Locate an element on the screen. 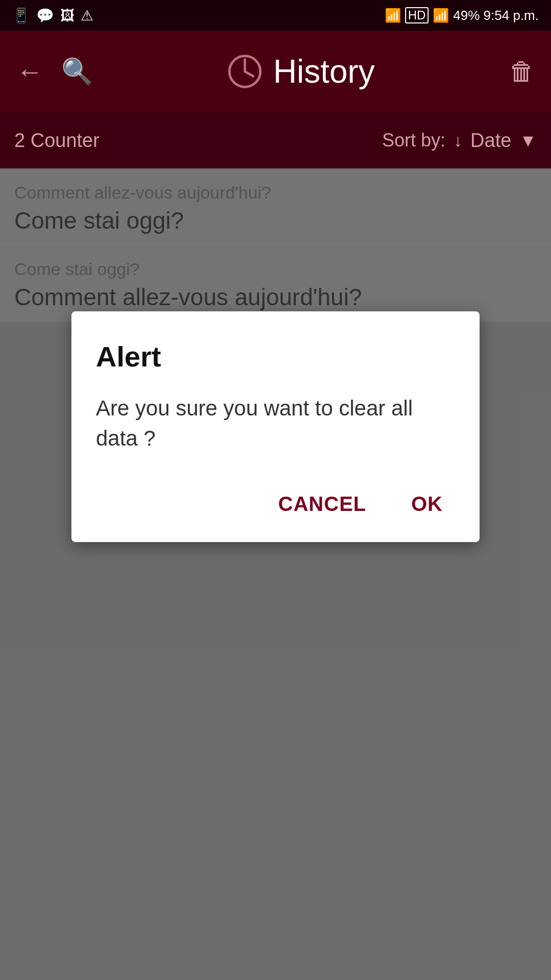 The image size is (551, 980). chat-icon: 💬 is located at coordinates (45, 15).